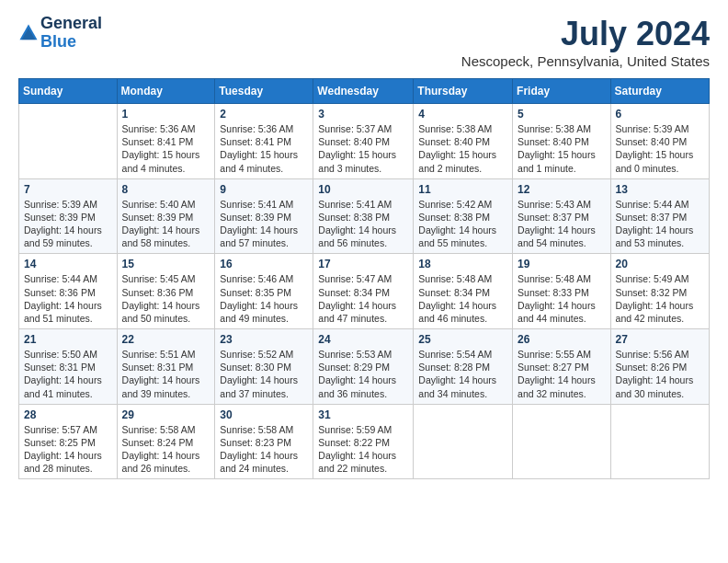 This screenshot has width=728, height=563. What do you see at coordinates (68, 415) in the screenshot?
I see `day-number: 28` at bounding box center [68, 415].